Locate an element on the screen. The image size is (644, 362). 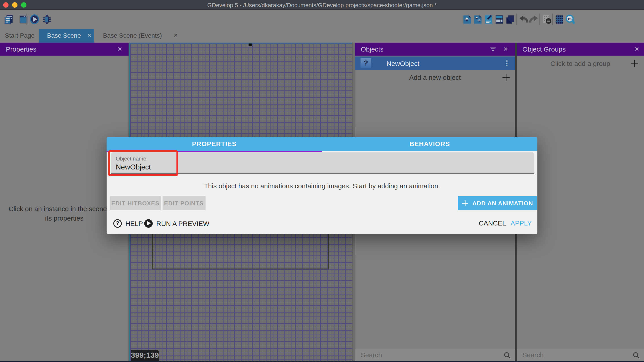
close-objects-panel-icon: ✕ is located at coordinates (506, 49).